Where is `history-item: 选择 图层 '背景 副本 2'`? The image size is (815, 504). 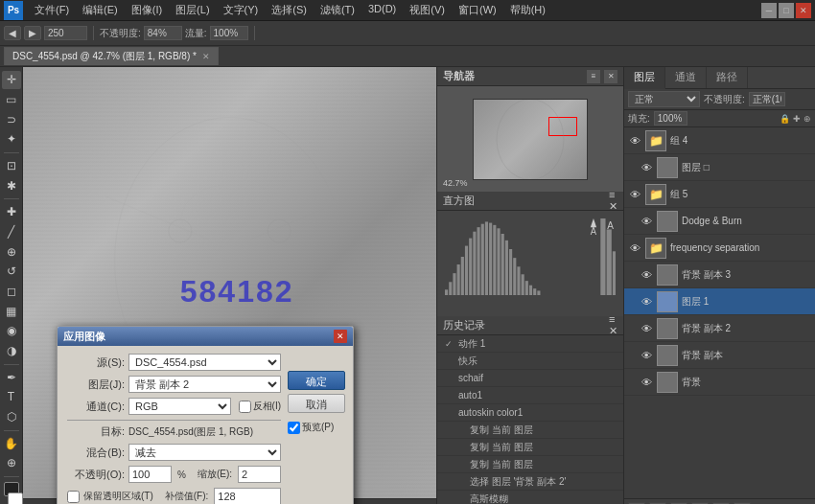
history-item: 选择 图层 '背景 副本 2' is located at coordinates (530, 482).